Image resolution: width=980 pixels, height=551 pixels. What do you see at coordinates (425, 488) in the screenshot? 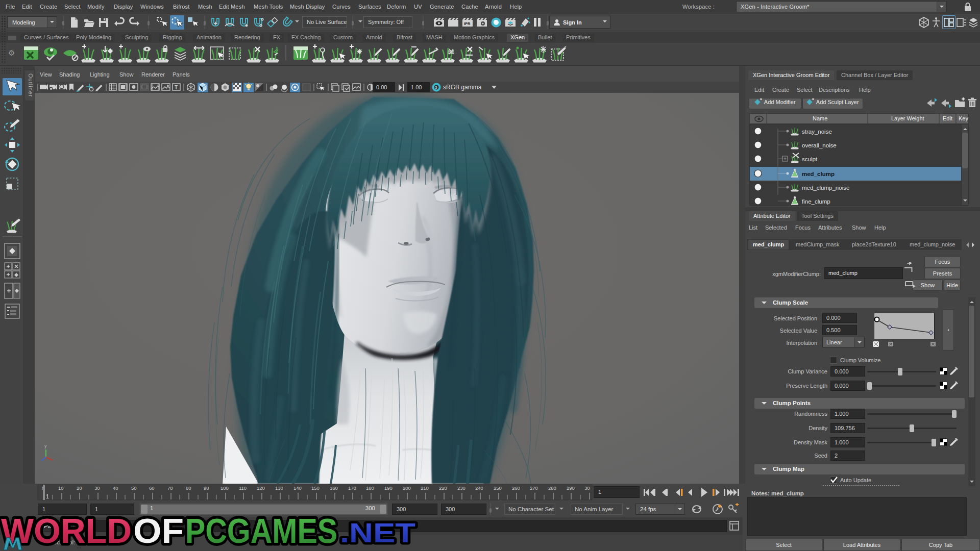
I see `svg-text: 210` at bounding box center [425, 488].